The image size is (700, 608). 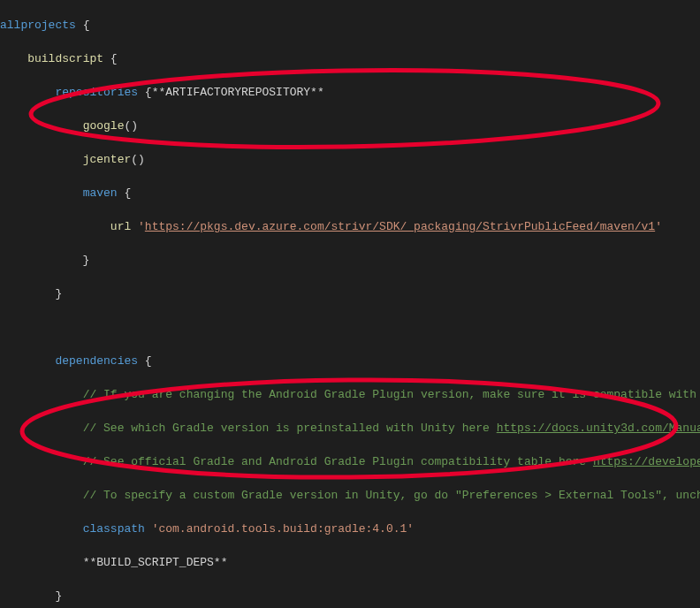 What do you see at coordinates (101, 193) in the screenshot?
I see `token-maven: maven` at bounding box center [101, 193].